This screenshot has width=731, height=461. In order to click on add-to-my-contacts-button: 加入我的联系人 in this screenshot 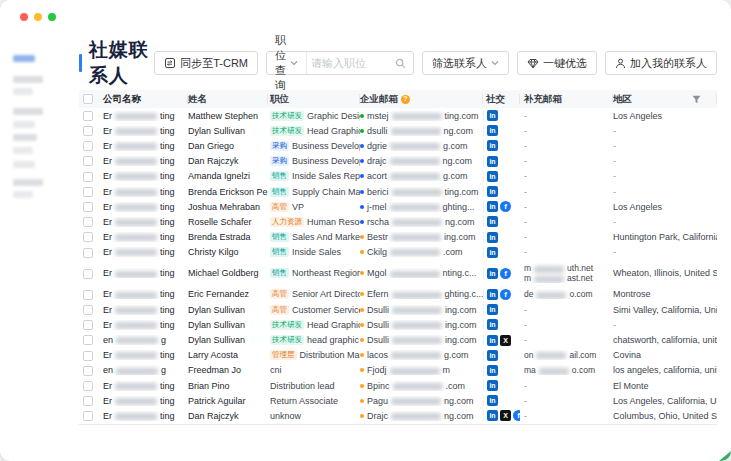, I will do `click(661, 63)`.